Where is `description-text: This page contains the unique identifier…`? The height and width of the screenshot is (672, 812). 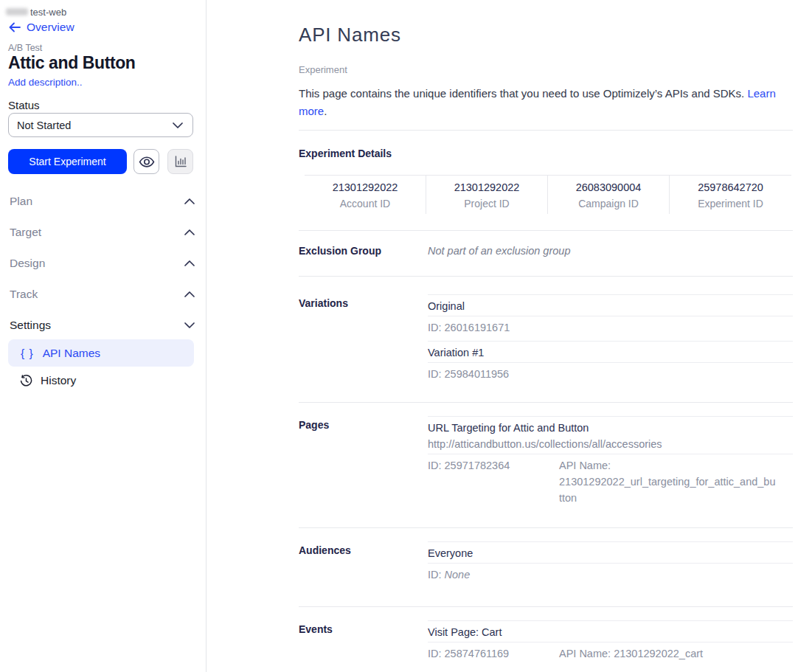
description-text: This page contains the unique identifier… is located at coordinates (521, 93).